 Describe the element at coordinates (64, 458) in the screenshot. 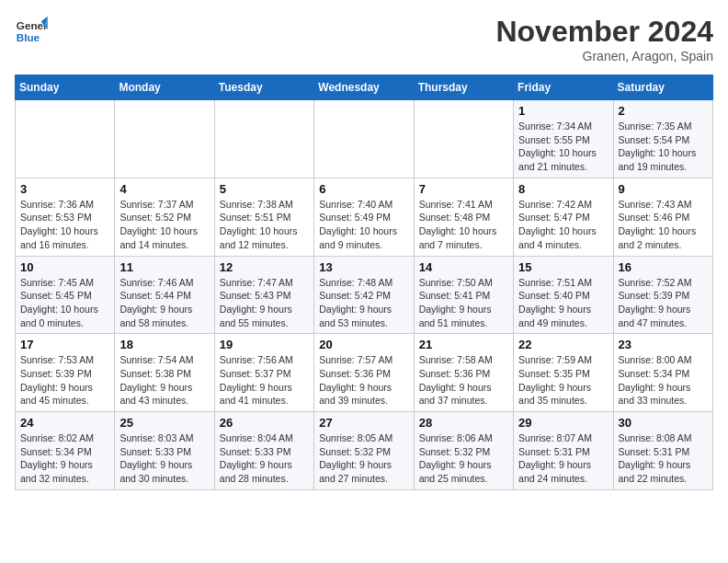

I see `day-info: Sunrise: 8:02 AM Sunset: 5:34 PM Dayligh…` at that location.